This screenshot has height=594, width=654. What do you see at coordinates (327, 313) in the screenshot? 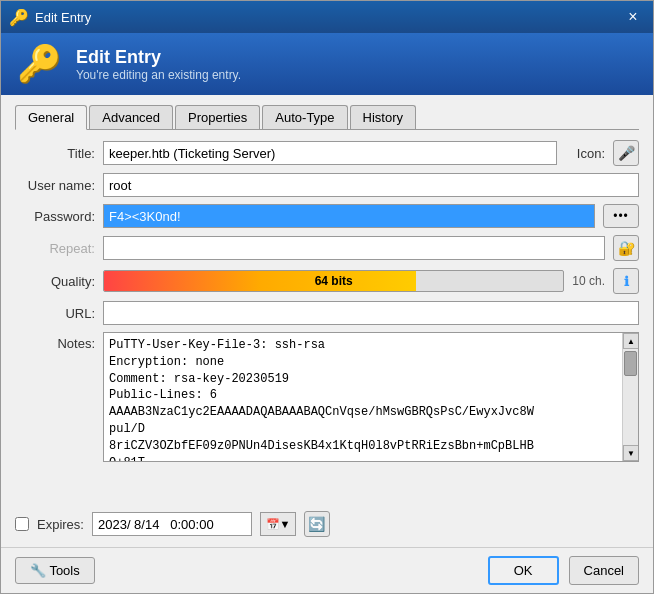
I see `url-row: URL:` at bounding box center [327, 313].